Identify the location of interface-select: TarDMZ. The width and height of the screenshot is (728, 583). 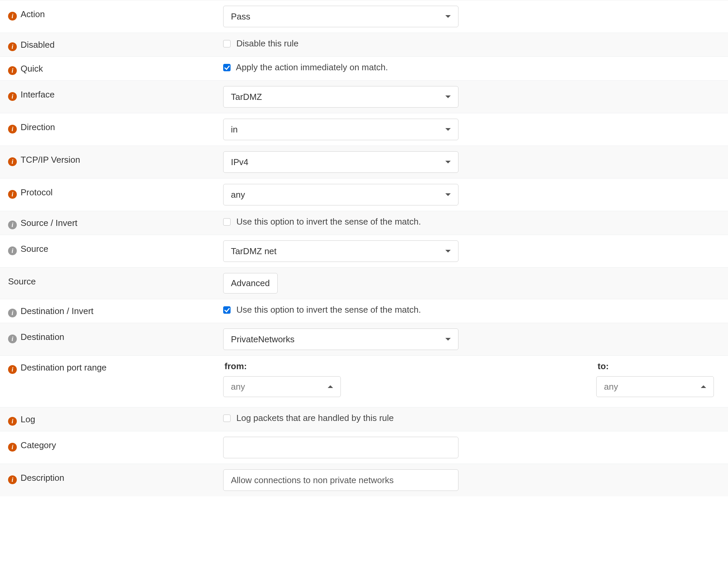
(341, 97).